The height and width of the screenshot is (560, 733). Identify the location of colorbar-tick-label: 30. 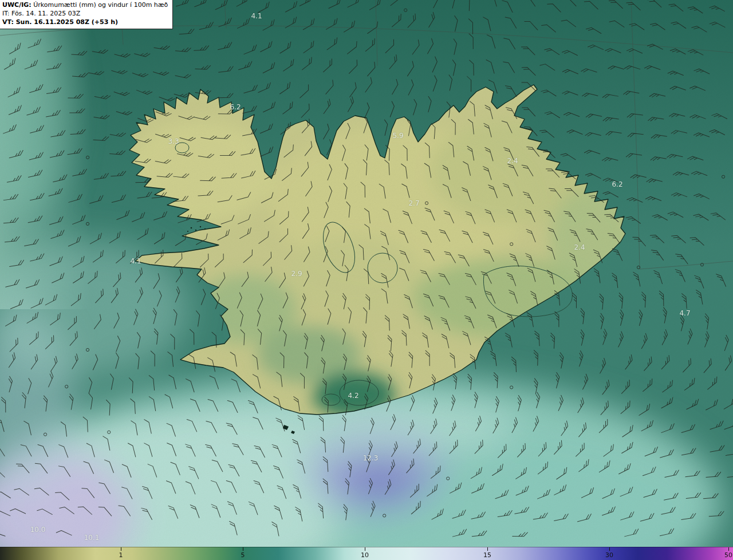
(609, 555).